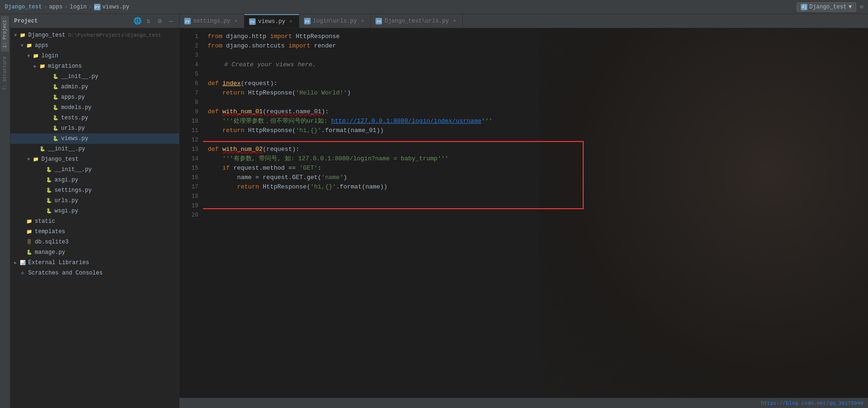 Image resolution: width=868 pixels, height=408 pixels. What do you see at coordinates (95, 66) in the screenshot?
I see `tree-item-migrations: ▶ 📁 migrations` at bounding box center [95, 66].